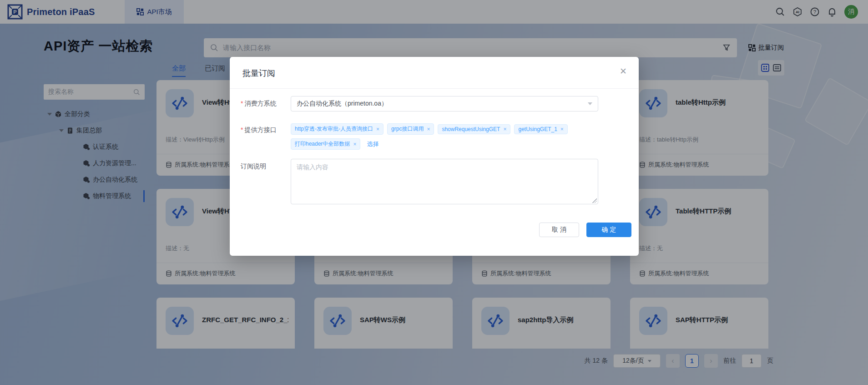 This screenshot has width=868, height=385. I want to click on provider-api-row: *提供方接口 http穿透-发布审批-人员查询接口× grpc接口调用× sho…, so click(434, 136).